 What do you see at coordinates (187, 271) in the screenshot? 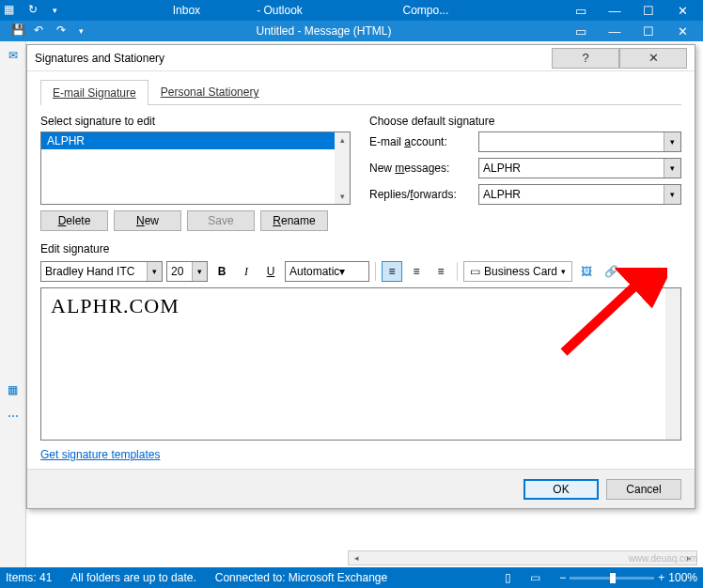
I see `font-size-combo: 20▾` at bounding box center [187, 271].